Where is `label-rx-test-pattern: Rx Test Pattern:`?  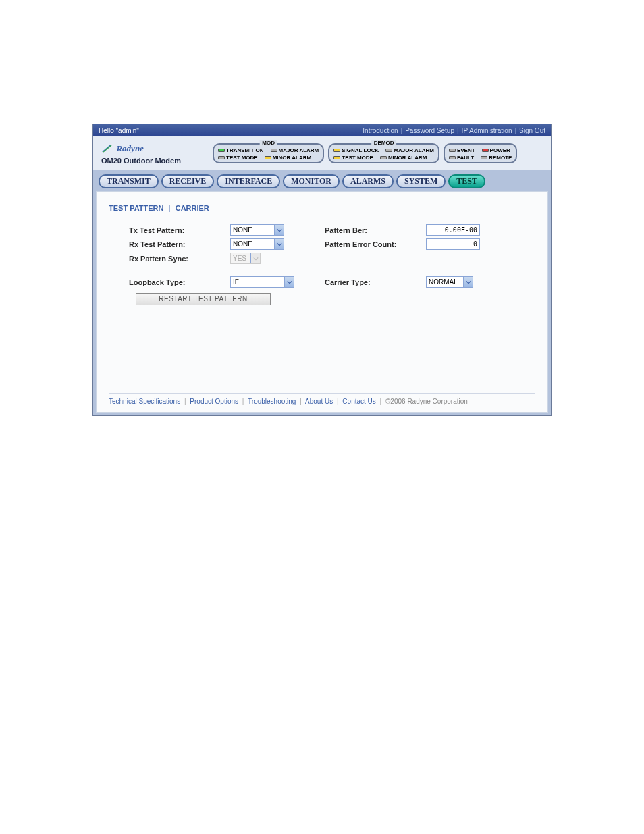 label-rx-test-pattern: Rx Test Pattern: is located at coordinates (180, 244).